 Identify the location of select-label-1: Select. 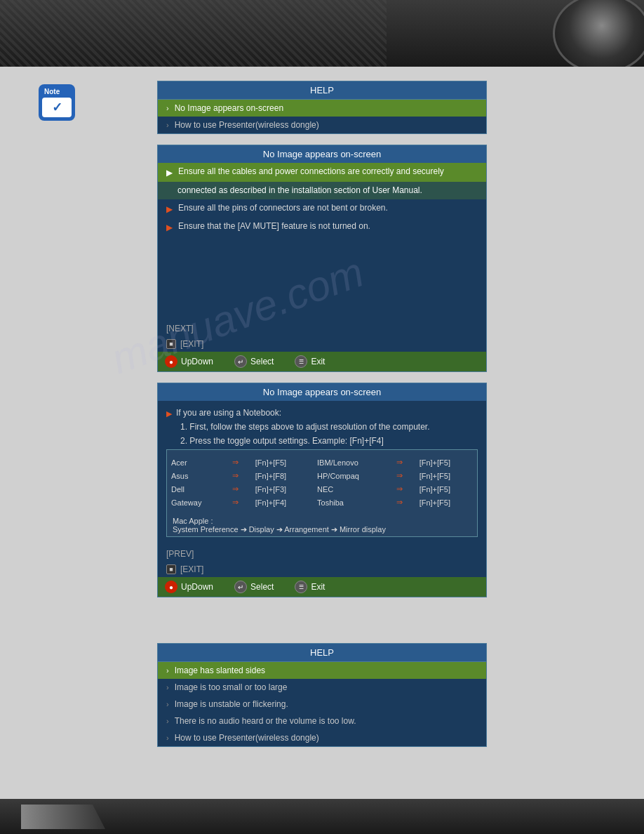
(262, 362).